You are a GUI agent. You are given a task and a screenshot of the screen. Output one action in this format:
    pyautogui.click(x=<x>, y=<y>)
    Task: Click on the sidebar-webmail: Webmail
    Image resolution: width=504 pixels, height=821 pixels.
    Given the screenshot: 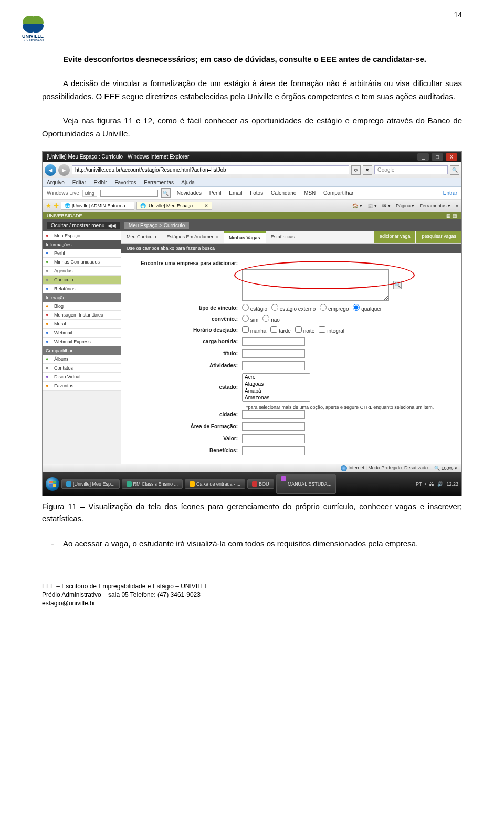 What is the action you would take?
    pyautogui.click(x=82, y=333)
    